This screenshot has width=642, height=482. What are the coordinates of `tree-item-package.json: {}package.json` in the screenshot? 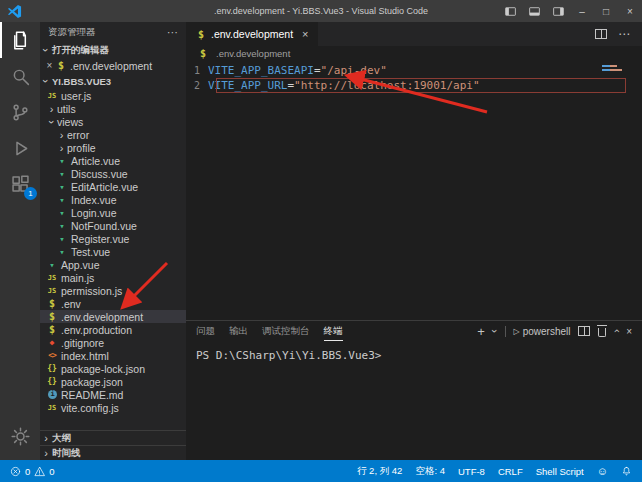 It's located at (113, 382).